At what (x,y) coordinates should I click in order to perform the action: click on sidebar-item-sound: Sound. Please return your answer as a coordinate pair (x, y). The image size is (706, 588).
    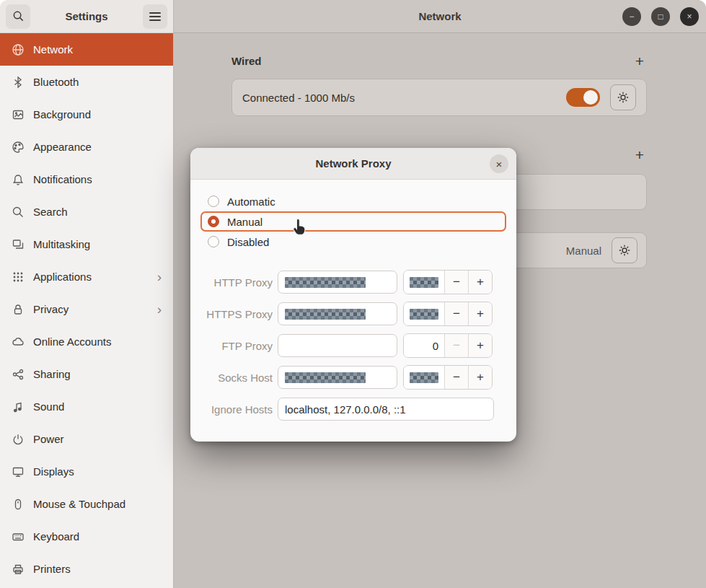
    Looking at the image, I should click on (87, 407).